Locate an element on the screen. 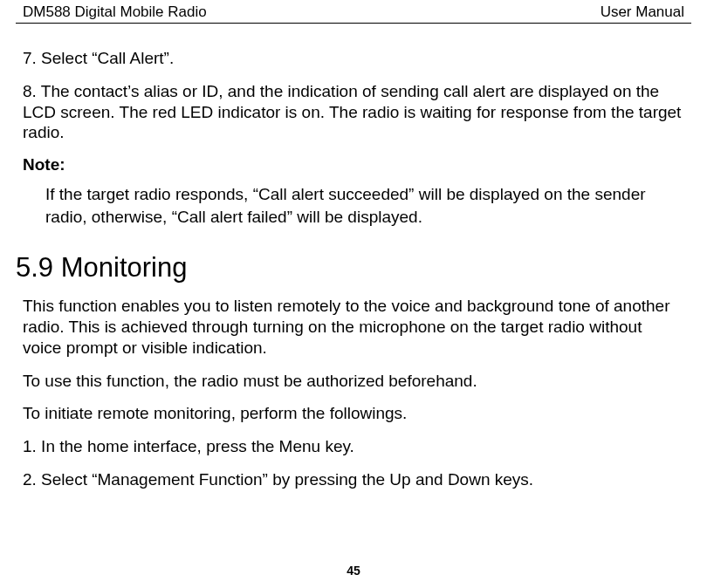 The image size is (707, 588). section-heading-monitoring: 5.9 Monitoring is located at coordinates (350, 268).